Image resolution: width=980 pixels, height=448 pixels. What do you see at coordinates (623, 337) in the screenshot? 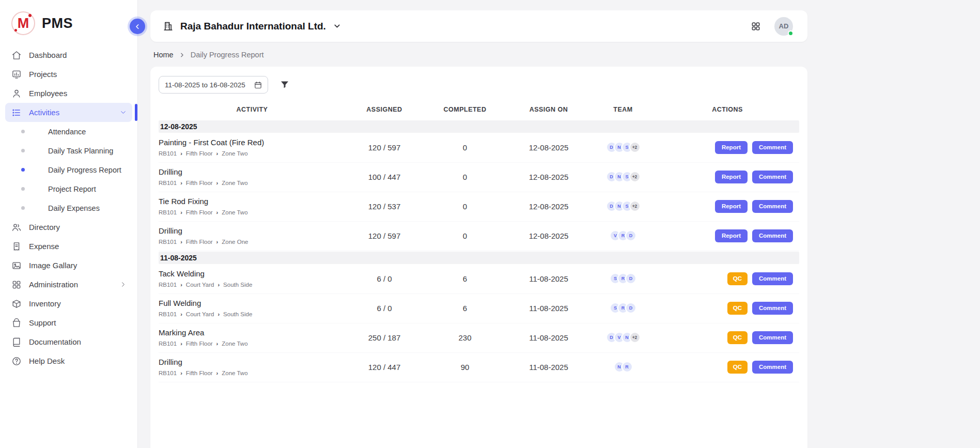
I see `team-cell: DVN+2` at bounding box center [623, 337].